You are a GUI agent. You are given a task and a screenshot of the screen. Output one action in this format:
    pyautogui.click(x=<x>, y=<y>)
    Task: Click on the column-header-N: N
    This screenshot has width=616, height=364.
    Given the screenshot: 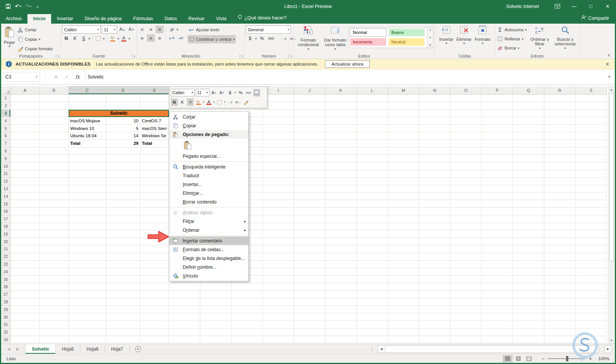 What is the action you would take?
    pyautogui.click(x=435, y=90)
    